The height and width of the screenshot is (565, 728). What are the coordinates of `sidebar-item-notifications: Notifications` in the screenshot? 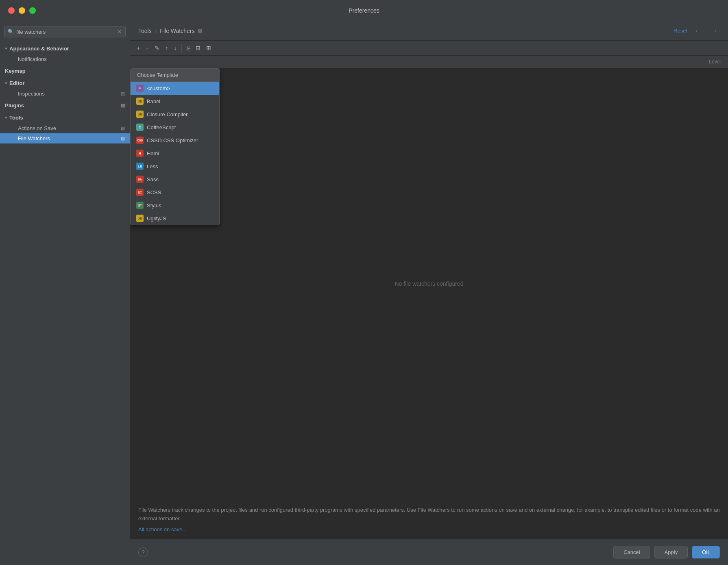 It's located at (65, 59).